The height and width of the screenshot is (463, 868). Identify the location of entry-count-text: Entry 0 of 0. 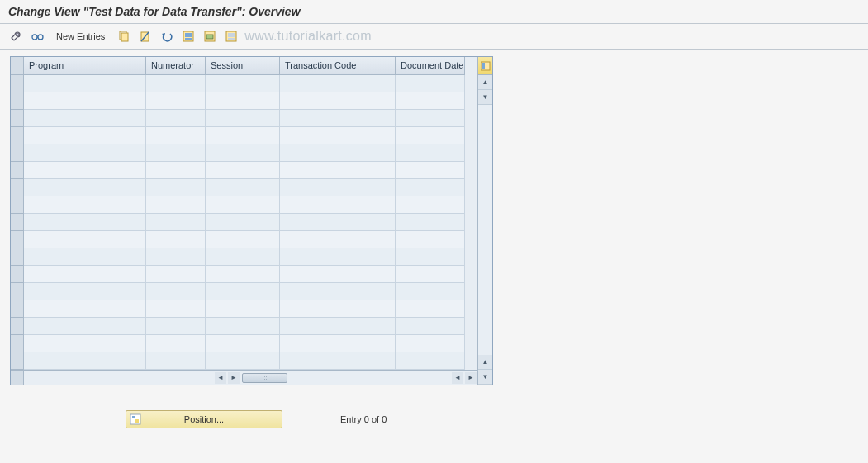
(363, 419).